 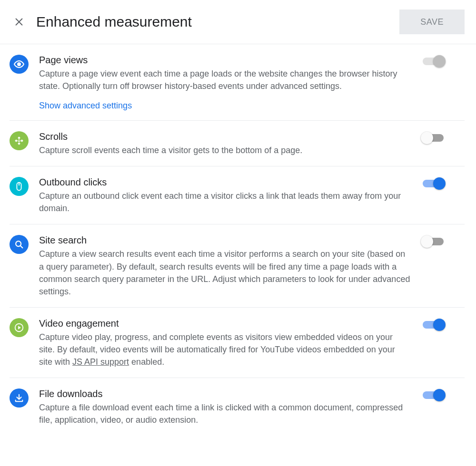 I want to click on toggle-outbound-clicks, so click(x=433, y=184).